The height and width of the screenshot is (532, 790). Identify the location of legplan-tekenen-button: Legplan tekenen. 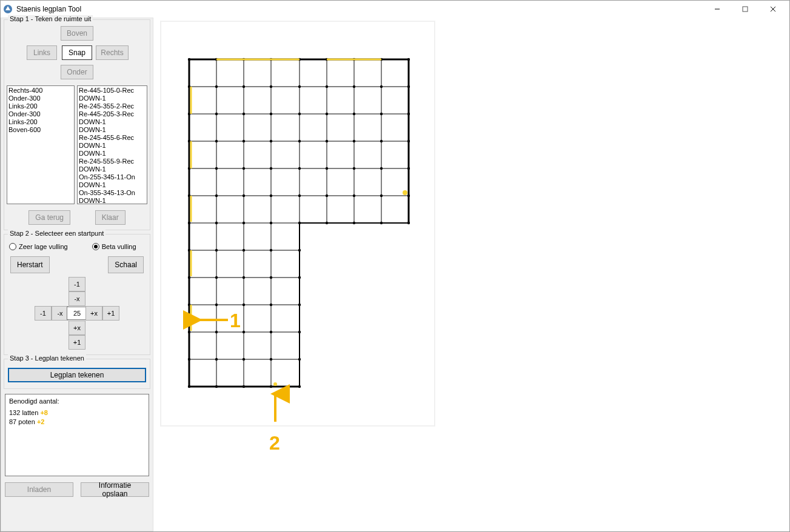
(77, 375).